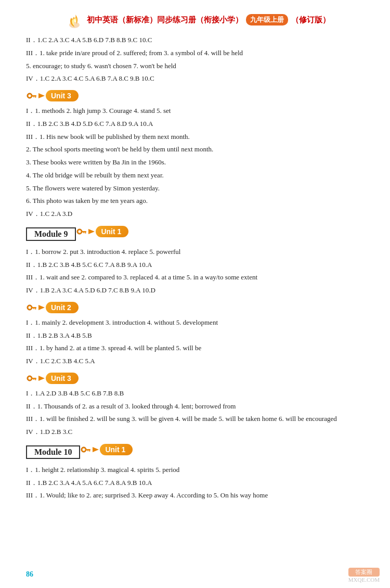  I want to click on answer-line: IV．1.C 2.A 3.C 4.C 5.A 6.B 7.A 8.C 9.B 1…, so click(198, 79).